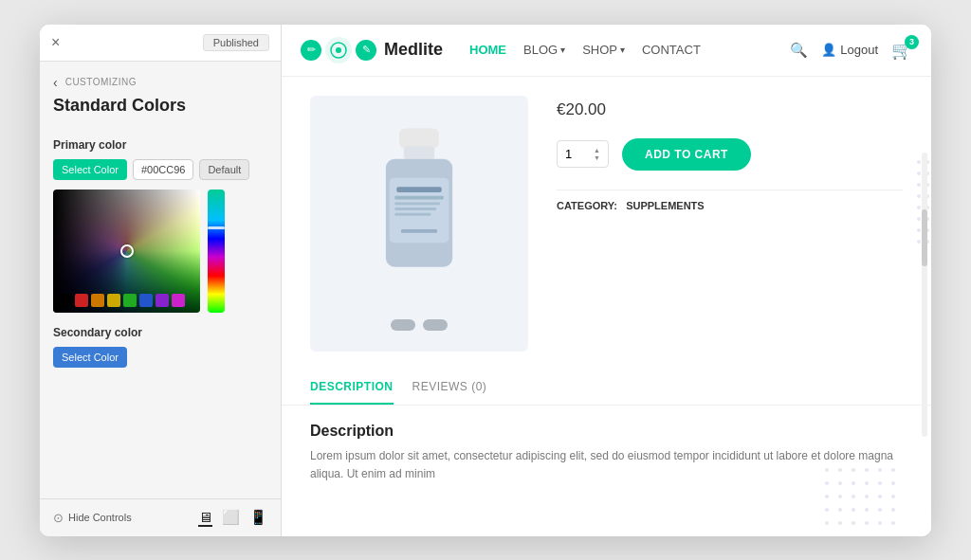 Image resolution: width=971 pixels, height=560 pixels. I want to click on default-color-button: Default, so click(224, 170).